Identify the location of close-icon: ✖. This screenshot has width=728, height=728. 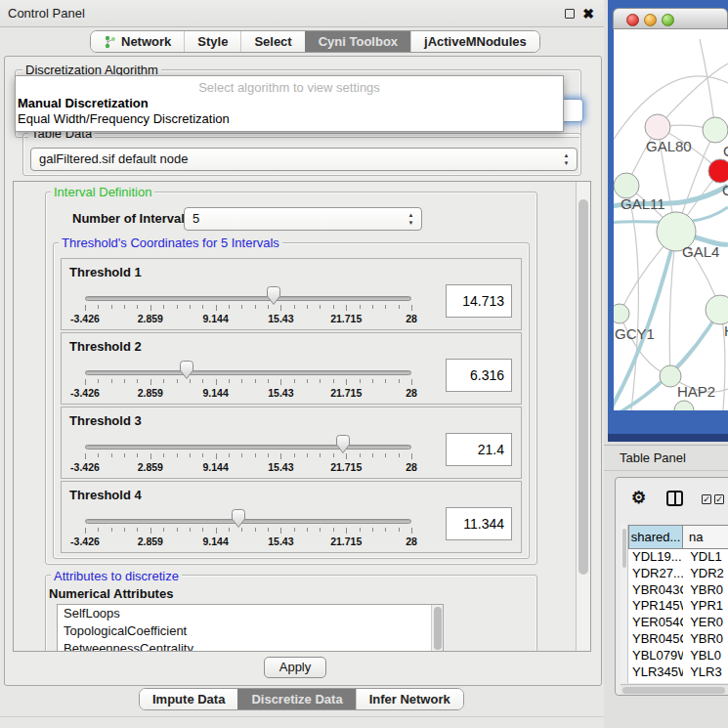
(588, 14).